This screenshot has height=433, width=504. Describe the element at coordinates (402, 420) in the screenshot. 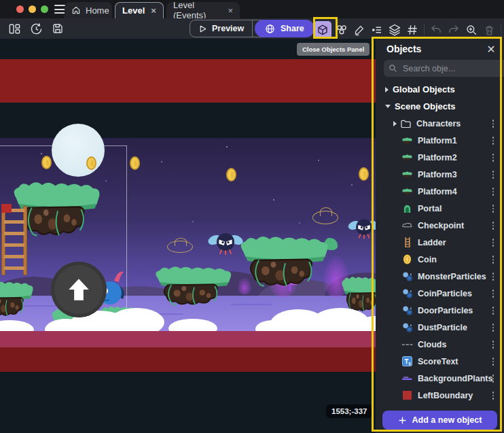

I see `plus-icon` at that location.